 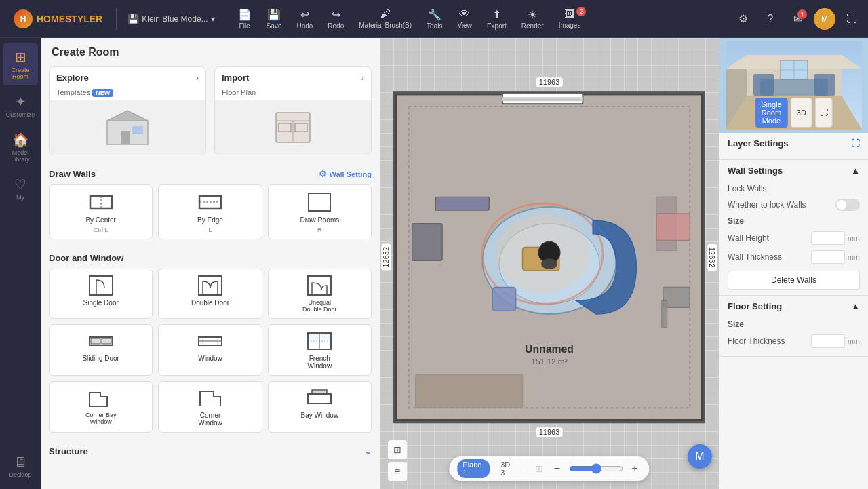 I want to click on sidebar-item-model-library: 🏠 ModelLibrary, so click(x=20, y=147).